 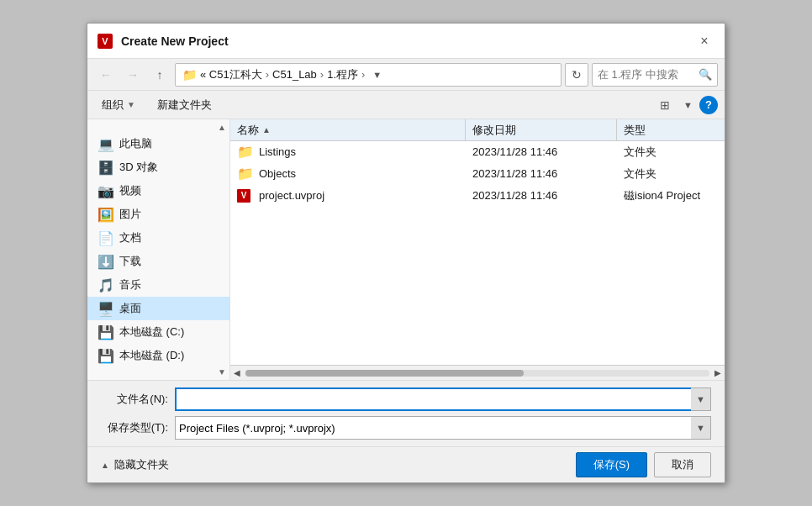 What do you see at coordinates (158, 308) in the screenshot?
I see `sidebar-item-desktop: 🖥️ 桌面` at bounding box center [158, 308].